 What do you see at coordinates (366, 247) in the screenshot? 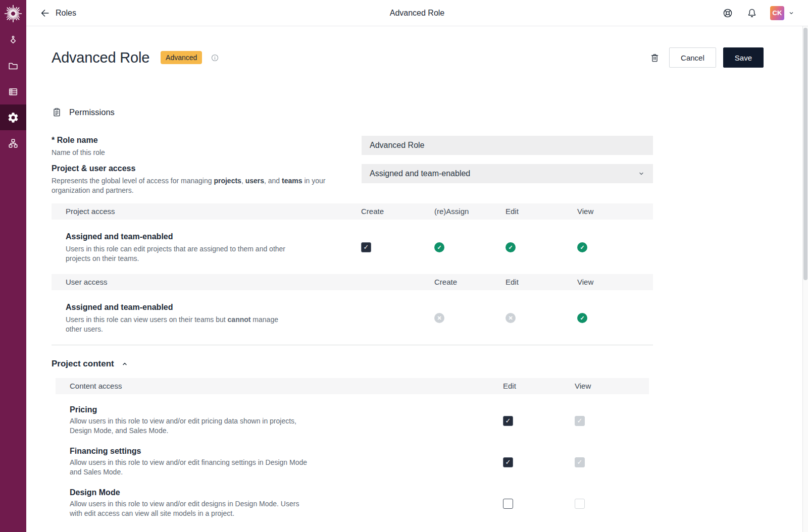
I see `project-create-checkbox: ✓` at bounding box center [366, 247].